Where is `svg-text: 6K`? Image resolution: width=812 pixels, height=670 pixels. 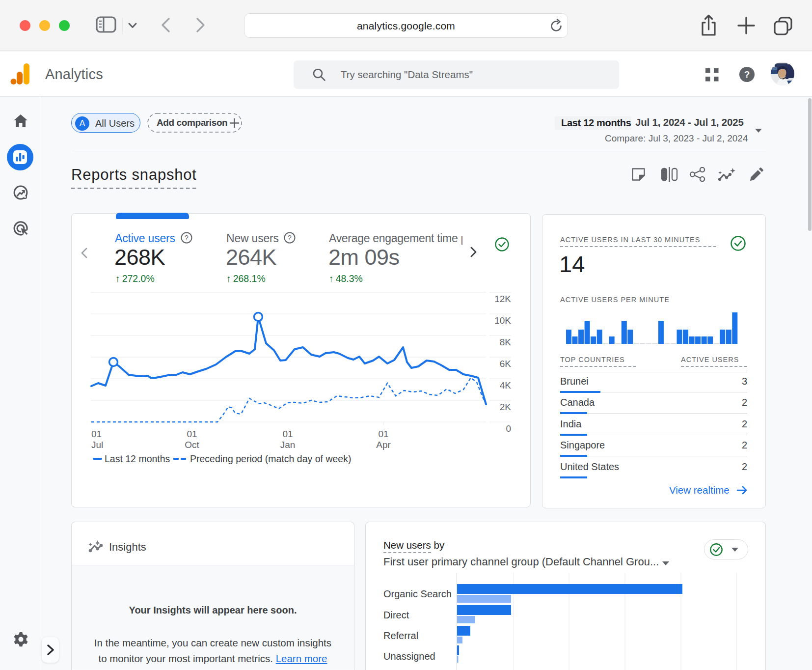 svg-text: 6K is located at coordinates (506, 363).